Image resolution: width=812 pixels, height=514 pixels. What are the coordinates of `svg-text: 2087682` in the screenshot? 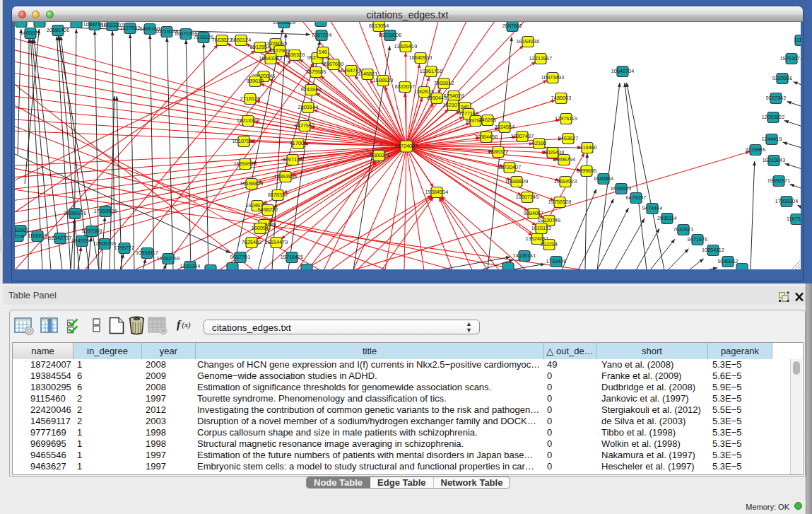 It's located at (512, 25).